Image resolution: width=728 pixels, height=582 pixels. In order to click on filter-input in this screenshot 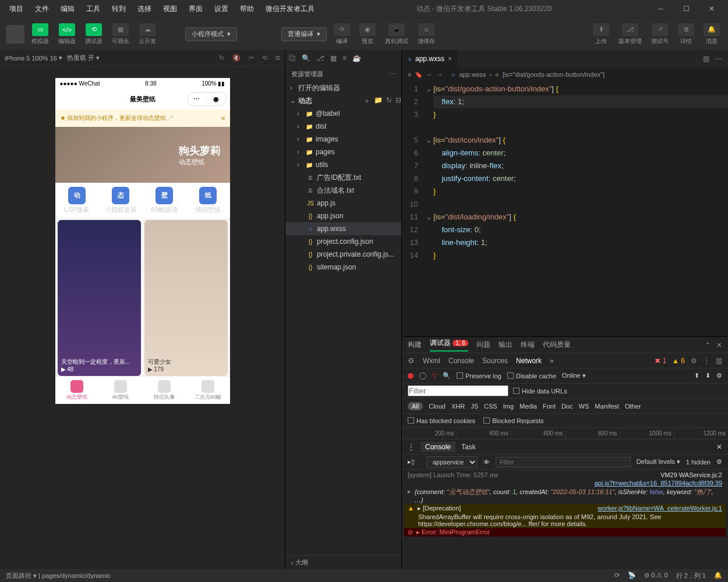, I will do `click(458, 391)`.